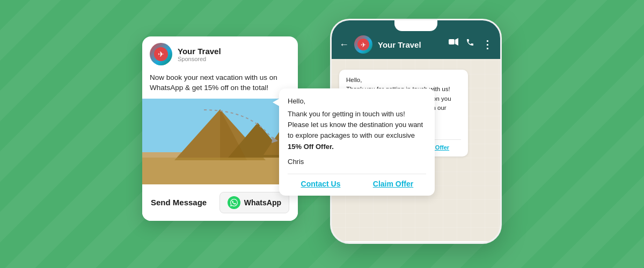  Describe the element at coordinates (363, 44) in the screenshot. I see `phone-brand-logo-icon: ✈` at that location.